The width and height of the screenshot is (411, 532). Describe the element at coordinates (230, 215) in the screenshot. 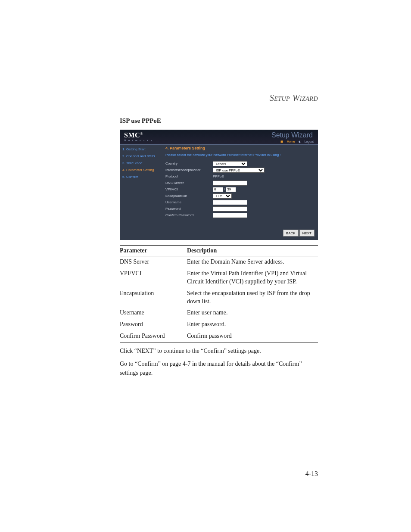

I see `confirm-password-input` at that location.